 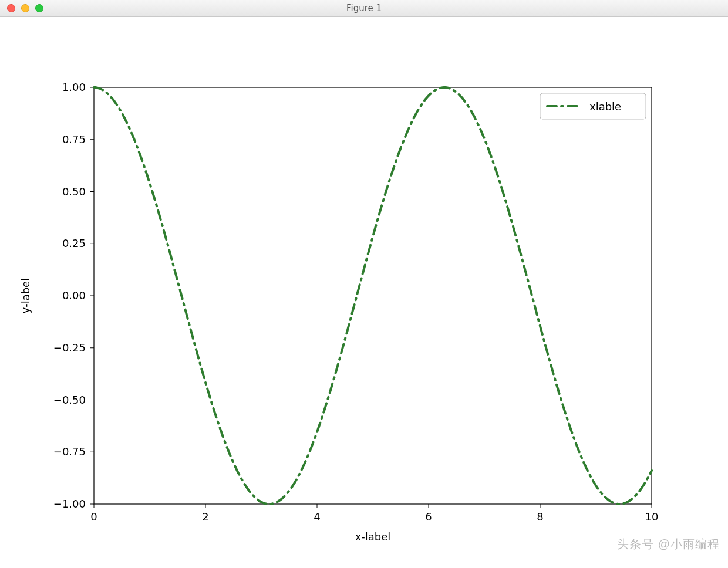 What do you see at coordinates (11, 8) in the screenshot?
I see `close-icon` at bounding box center [11, 8].